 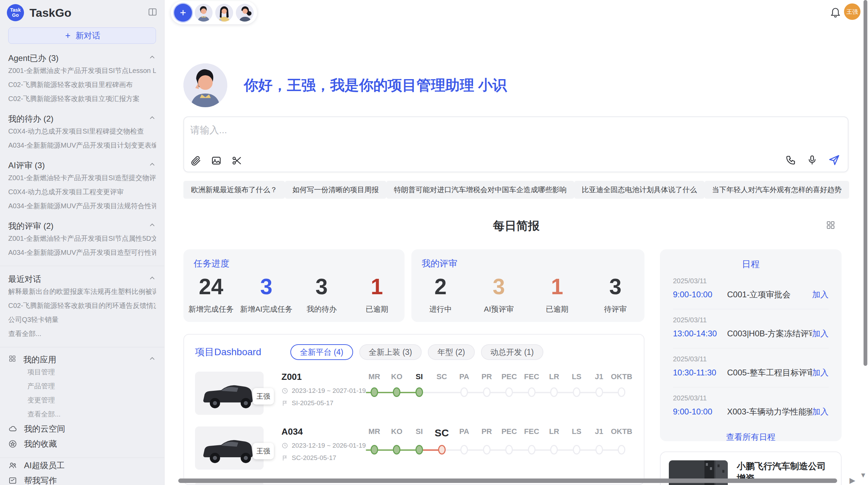 I want to click on sidebar-conversation-item: C02-飞腾新能源轻客改款项目里程碑画布, so click(x=82, y=85).